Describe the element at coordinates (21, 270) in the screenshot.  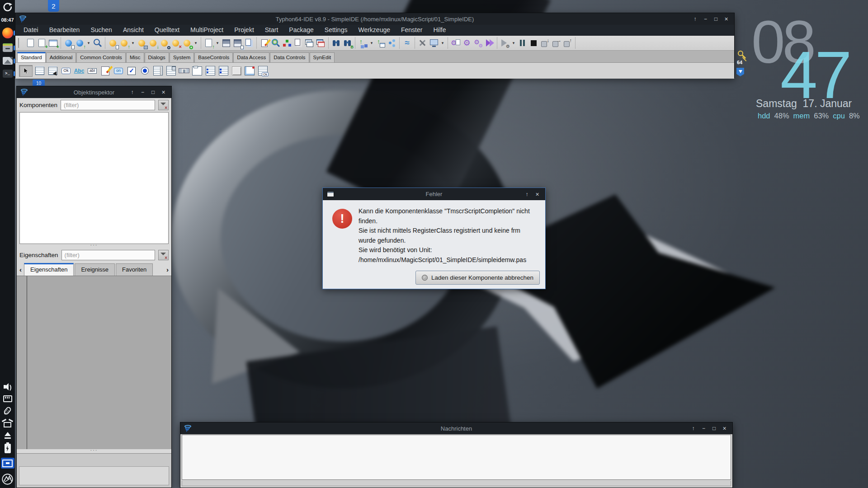
I see `tabs-scroll-left-icon` at that location.